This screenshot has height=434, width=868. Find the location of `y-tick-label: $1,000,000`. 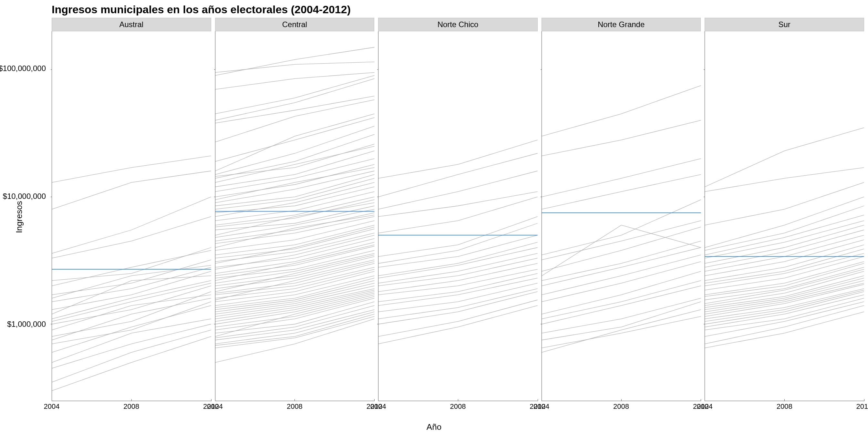

y-tick-label: $1,000,000 is located at coordinates (26, 324).